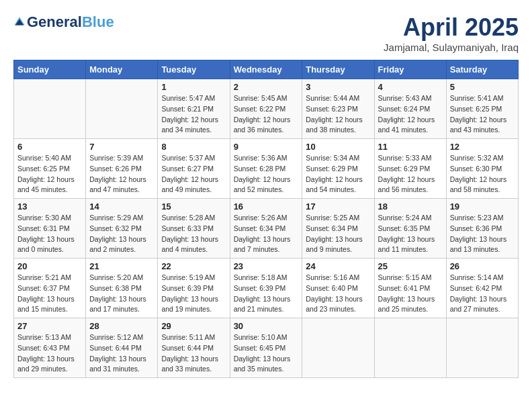 The image size is (532, 411). Describe the element at coordinates (50, 70) in the screenshot. I see `header-sunday: Sunday` at that location.